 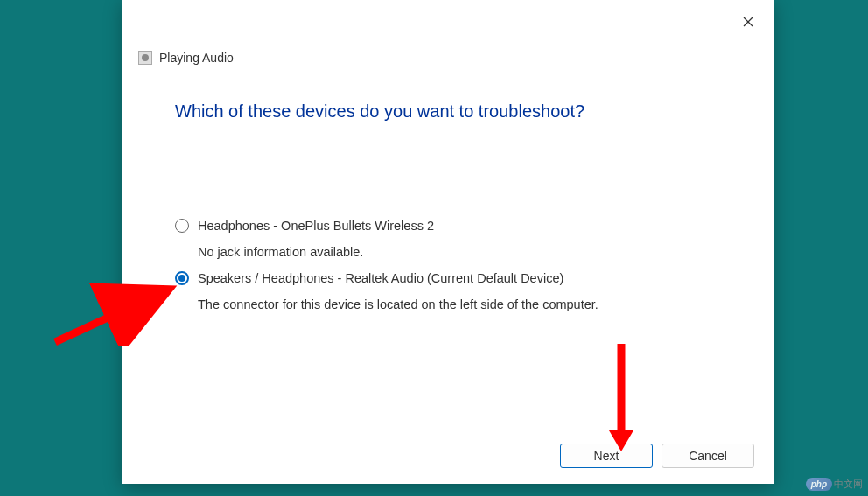 I want to click on watermark: php 中文网, so click(x=835, y=485).